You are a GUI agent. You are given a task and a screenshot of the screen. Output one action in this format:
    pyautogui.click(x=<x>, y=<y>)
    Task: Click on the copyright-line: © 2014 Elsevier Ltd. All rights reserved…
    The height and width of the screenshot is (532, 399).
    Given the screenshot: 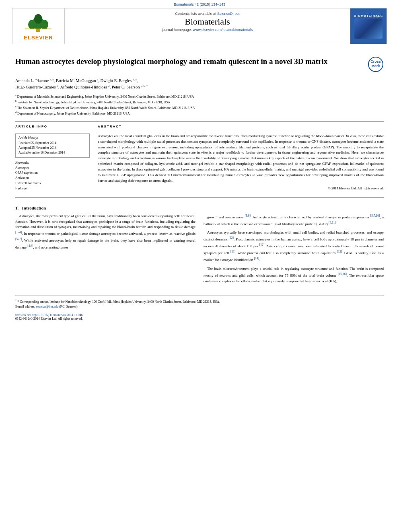 What is the action you would take?
    pyautogui.click(x=241, y=188)
    